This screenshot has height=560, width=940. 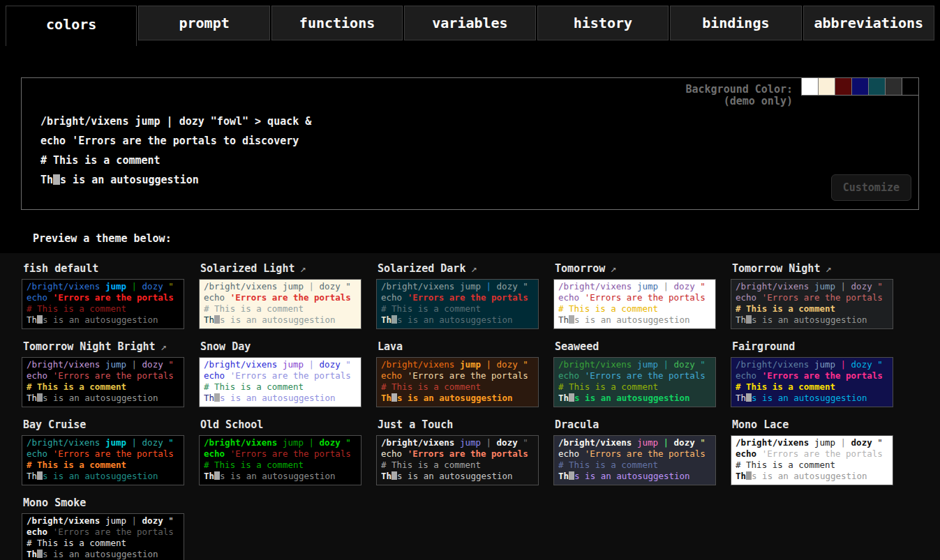 I want to click on customize-button: Customize, so click(x=871, y=188).